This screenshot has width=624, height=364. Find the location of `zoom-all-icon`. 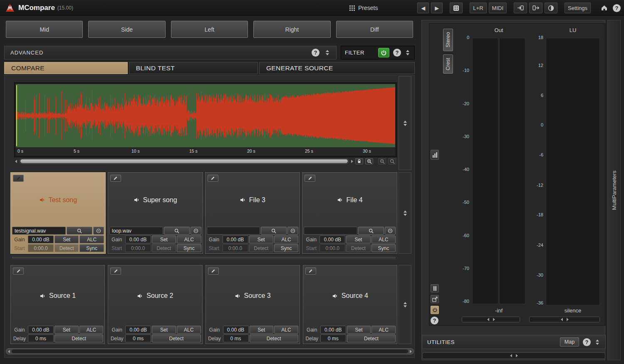

zoom-all-icon is located at coordinates (392, 161).